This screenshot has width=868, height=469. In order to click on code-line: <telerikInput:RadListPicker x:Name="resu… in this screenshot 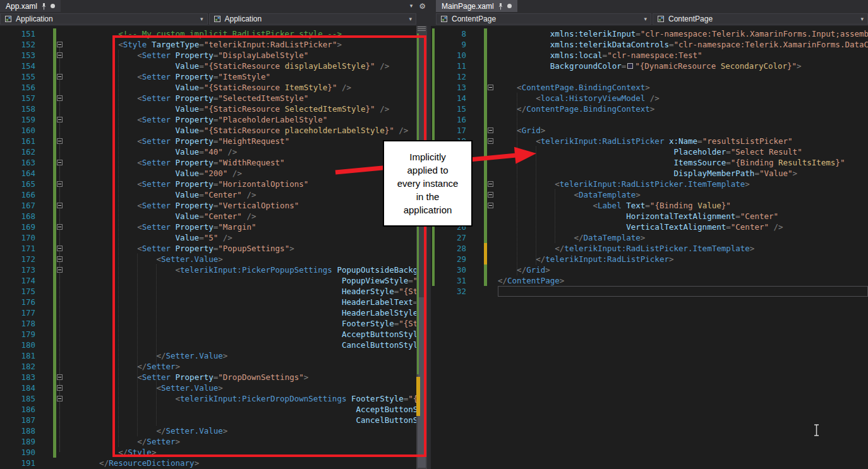, I will do `click(649, 141)`.